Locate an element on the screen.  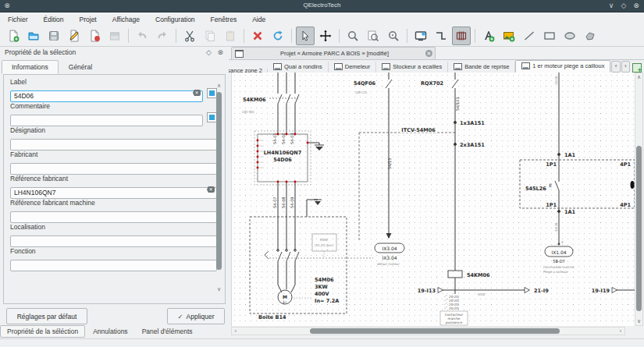
dock-tab-proprietes: Propriété de la séléction is located at coordinates (42, 331).